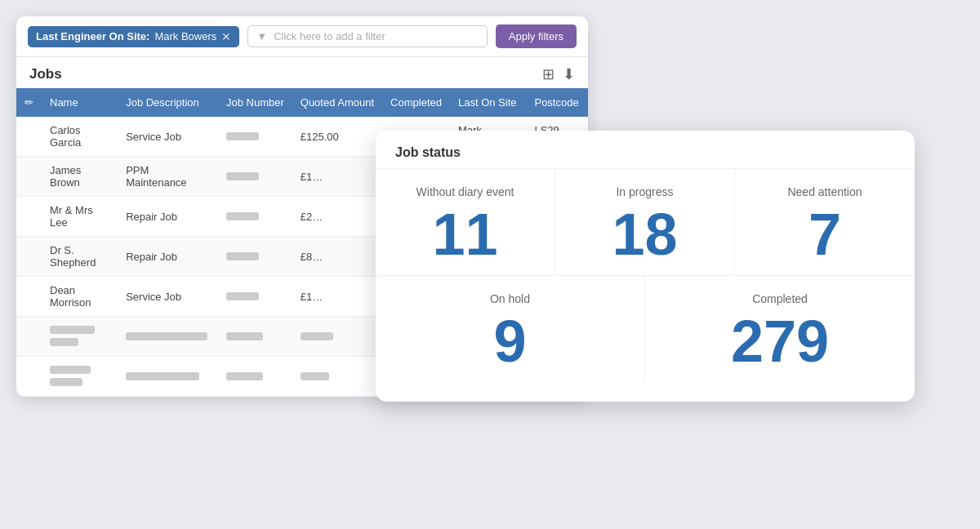 The width and height of the screenshot is (980, 529). I want to click on close-icon: ✕, so click(226, 37).